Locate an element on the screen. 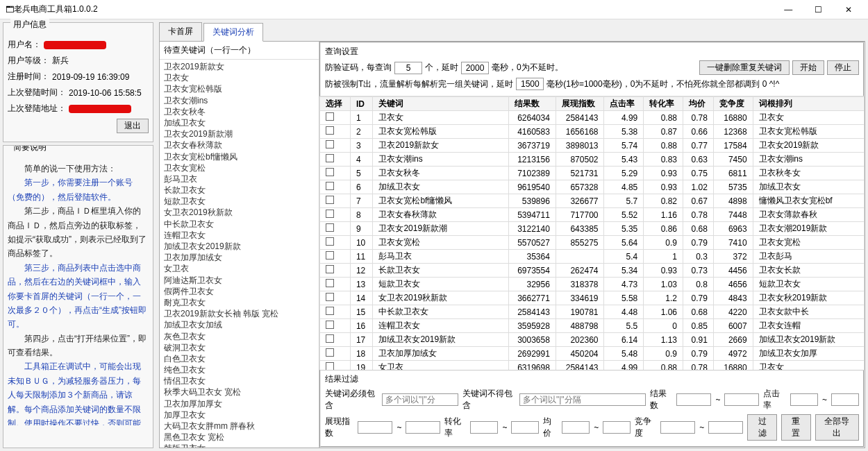  keyword-item: 卫衣女春秋薄款 is located at coordinates (239, 145).